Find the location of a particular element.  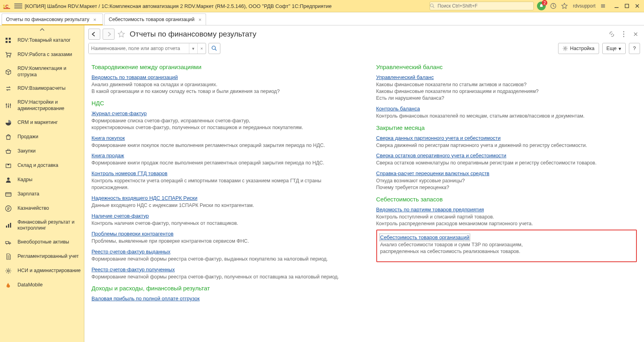

history-icon is located at coordinates (553, 6).